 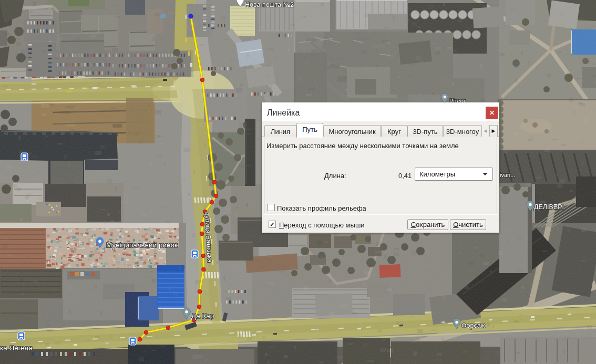 I want to click on svg-text: Нова пошта №2, so click(x=269, y=5).